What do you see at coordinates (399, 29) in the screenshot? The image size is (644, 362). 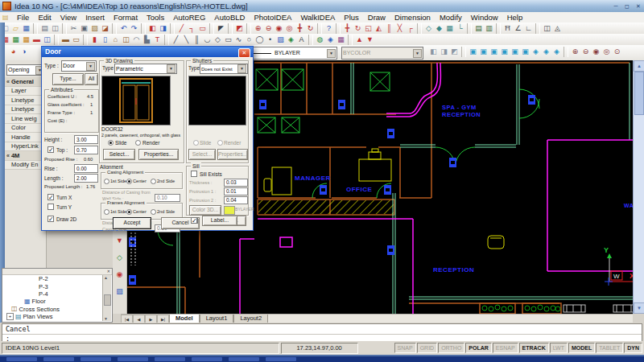 I see `trim-icon: ╳` at bounding box center [399, 29].